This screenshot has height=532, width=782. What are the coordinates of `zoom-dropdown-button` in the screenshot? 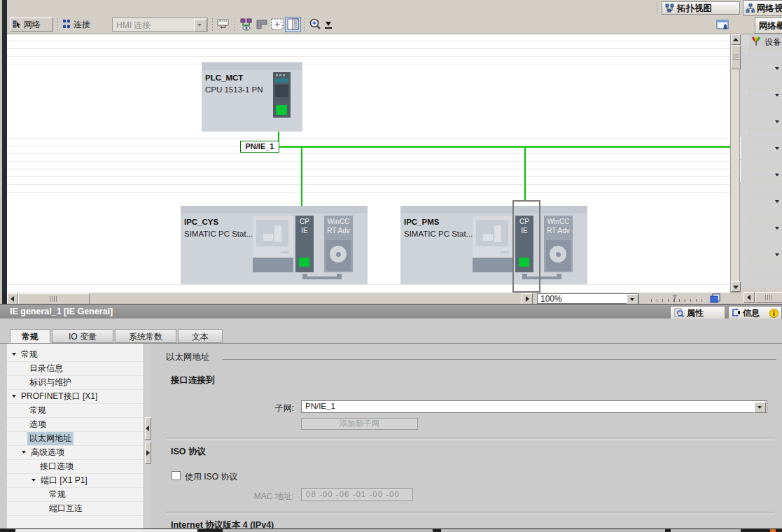 It's located at (633, 300).